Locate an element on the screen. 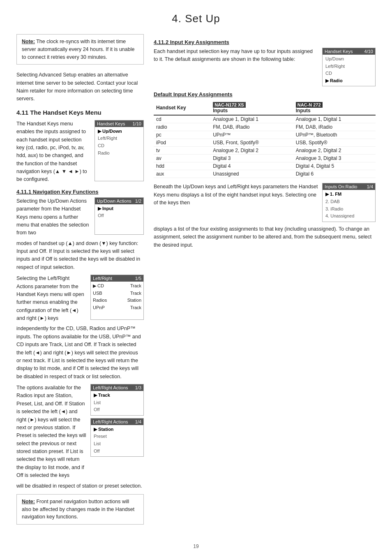 Image resolution: width=392 pixels, height=555 pixels. lr-widget-page: 1/5 is located at coordinates (138, 278).